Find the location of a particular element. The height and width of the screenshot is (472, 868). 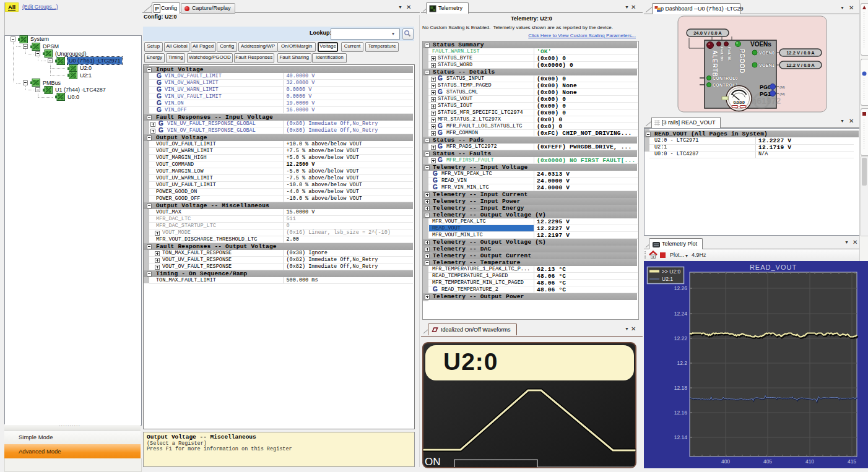

svg-text: PGOOD is located at coordinates (742, 61).